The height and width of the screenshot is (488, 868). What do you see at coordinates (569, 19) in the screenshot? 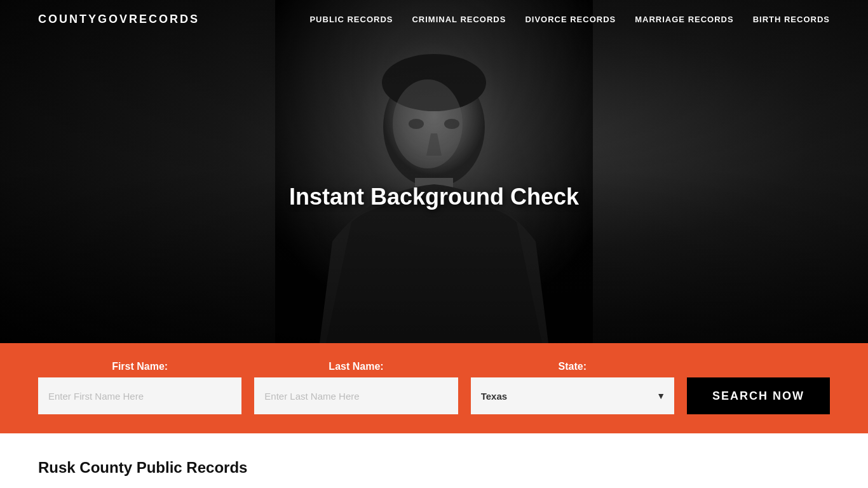
I see `main-nav: PUBLIC RECORDS CRIMINAL RECORDS DIVORCE …` at bounding box center [569, 19].